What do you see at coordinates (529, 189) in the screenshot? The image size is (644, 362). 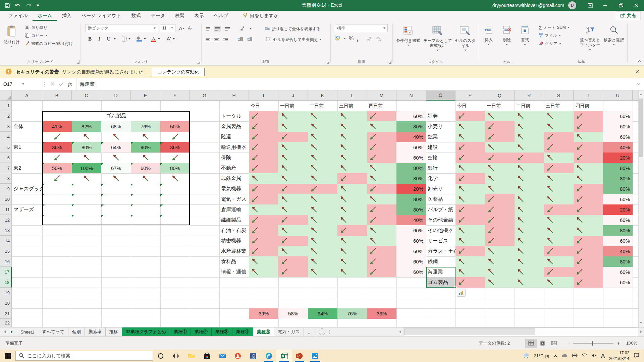 I see `cell-R9` at bounding box center [529, 189].